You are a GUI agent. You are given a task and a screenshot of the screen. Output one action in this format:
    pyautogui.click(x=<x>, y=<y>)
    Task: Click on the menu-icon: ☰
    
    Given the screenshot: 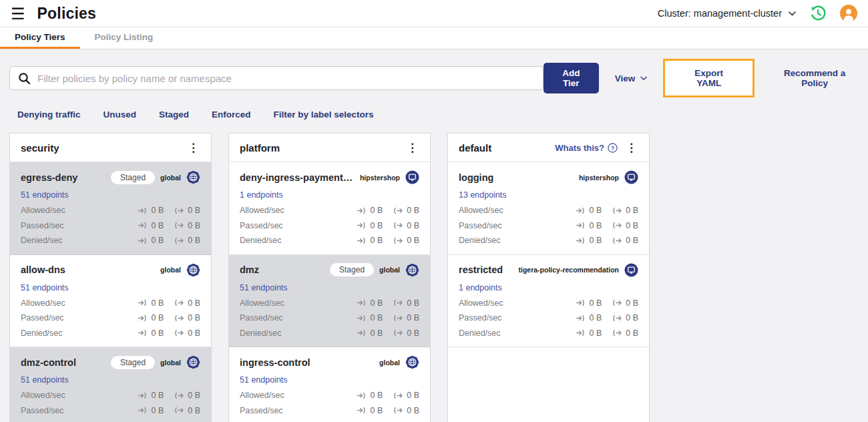 What is the action you would take?
    pyautogui.click(x=18, y=13)
    